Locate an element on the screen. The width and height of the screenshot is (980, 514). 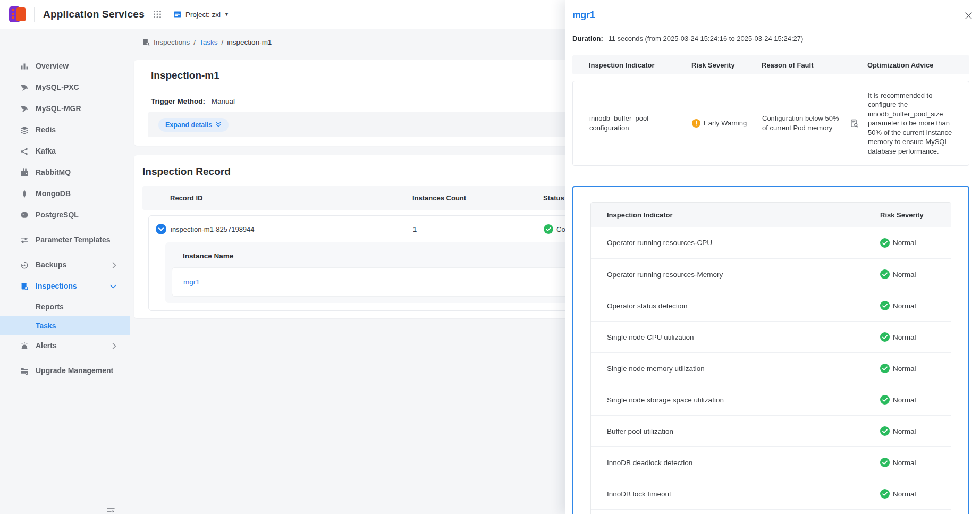
sidebar-item-inspections: Inspections is located at coordinates (65, 287).